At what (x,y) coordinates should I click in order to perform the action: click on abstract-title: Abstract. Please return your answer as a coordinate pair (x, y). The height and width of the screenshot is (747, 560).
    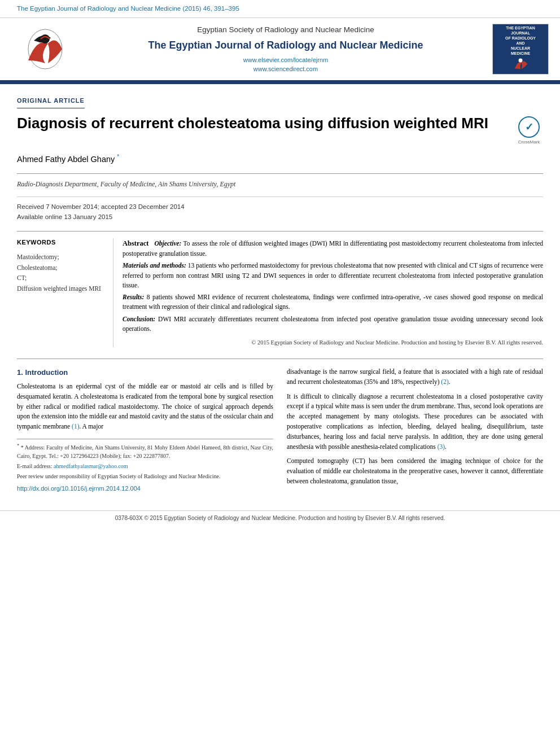
    Looking at the image, I should click on (135, 243).